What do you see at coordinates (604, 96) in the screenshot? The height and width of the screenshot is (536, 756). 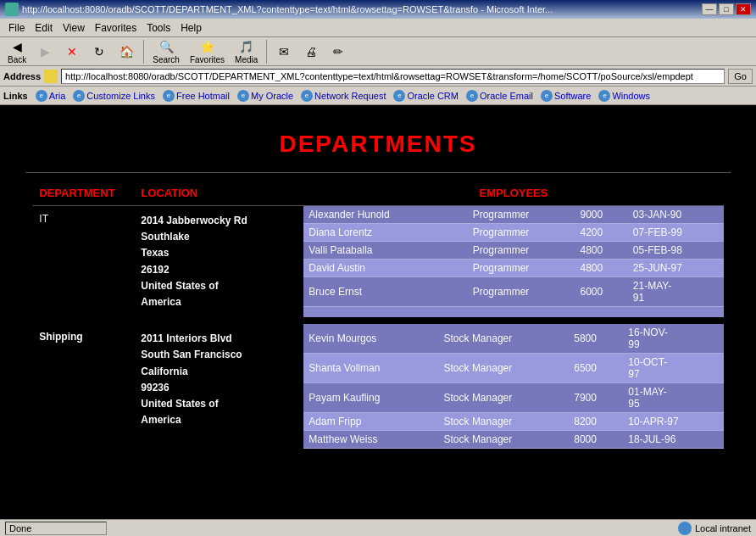 I see `windows-link-icon: e` at bounding box center [604, 96].